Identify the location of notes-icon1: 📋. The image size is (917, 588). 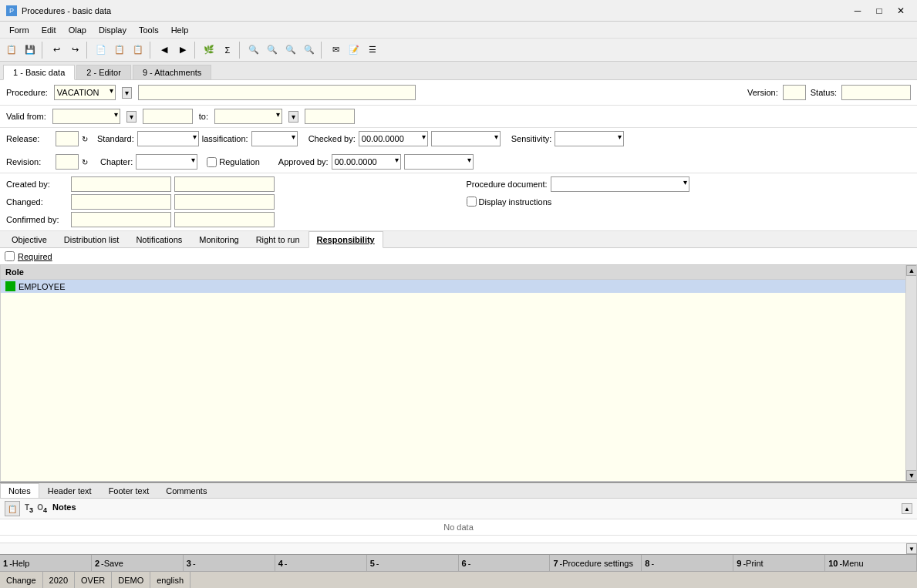
(12, 509).